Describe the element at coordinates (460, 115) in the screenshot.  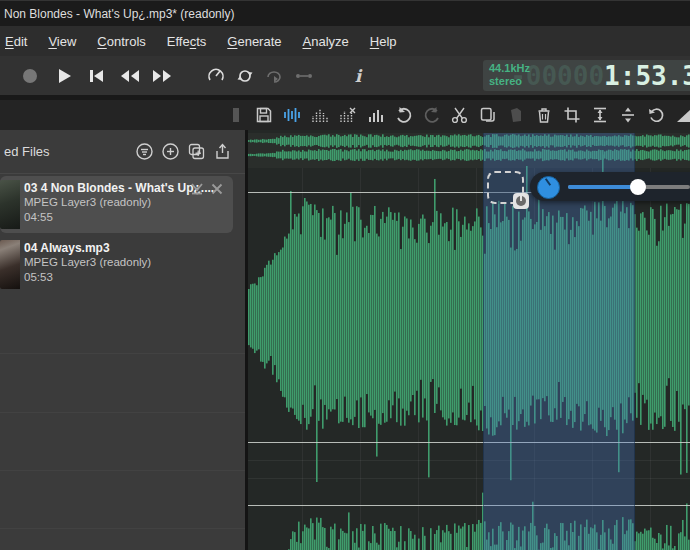
I see `cut-button` at that location.